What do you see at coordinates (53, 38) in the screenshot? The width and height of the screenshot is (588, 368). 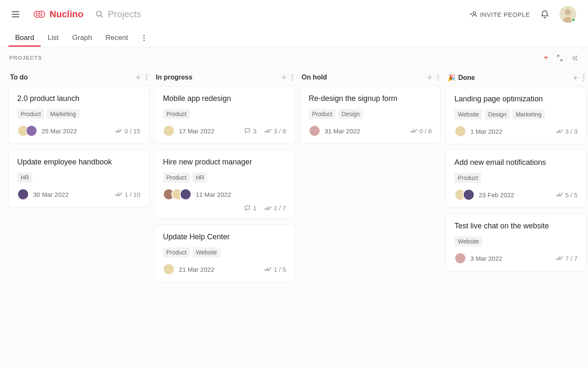 I see `tab-list: List` at bounding box center [53, 38].